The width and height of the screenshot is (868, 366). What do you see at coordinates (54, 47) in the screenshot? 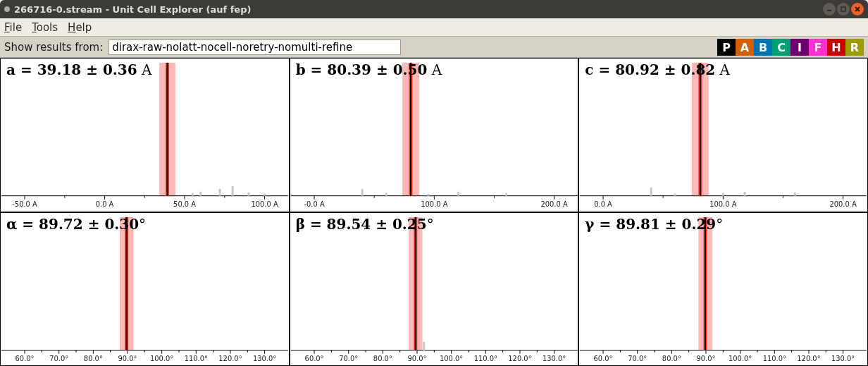
I see `toolbar-label: Show results from:` at bounding box center [54, 47].